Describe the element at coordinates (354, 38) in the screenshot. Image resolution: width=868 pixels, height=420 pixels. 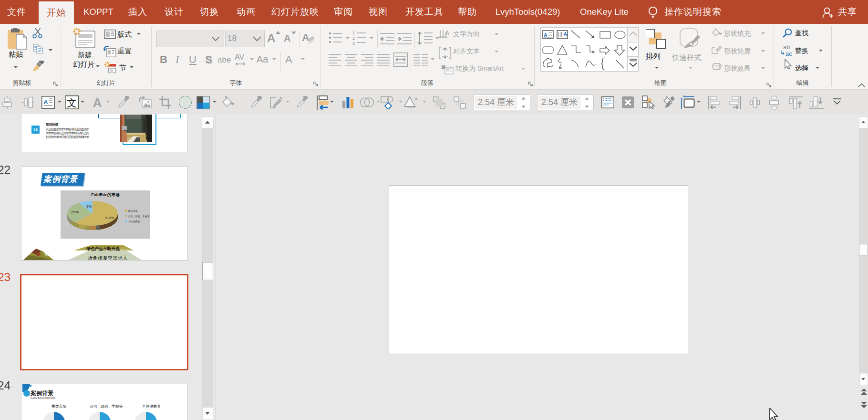
I see `svg-text: 2` at that location.